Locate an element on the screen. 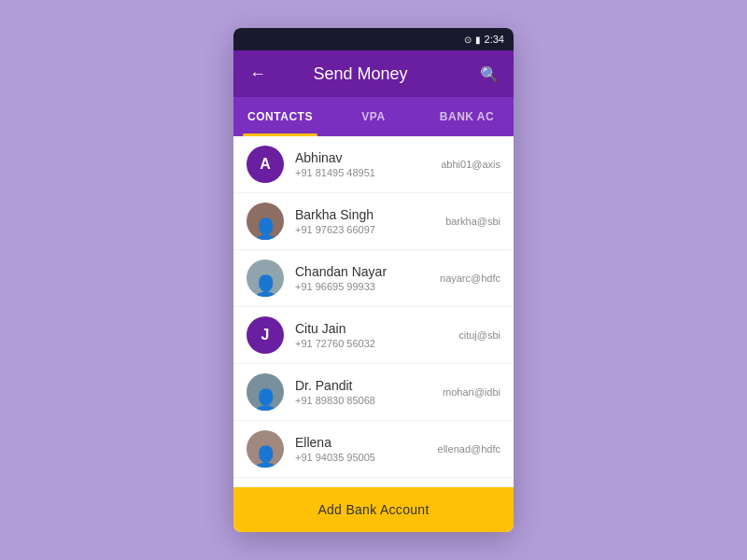 Image resolution: width=747 pixels, height=560 pixels. contact-name: Dr. Pandit is located at coordinates (369, 385).